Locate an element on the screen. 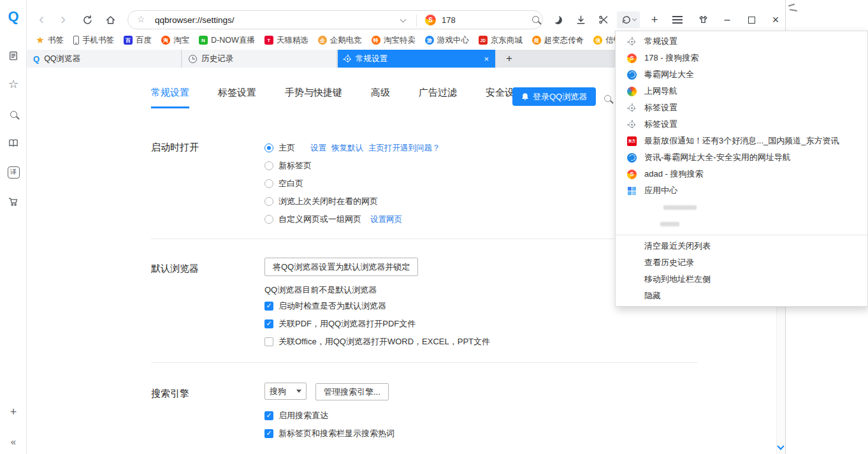  bookmark-item-taobao: 淘 淘宝 is located at coordinates (175, 41).